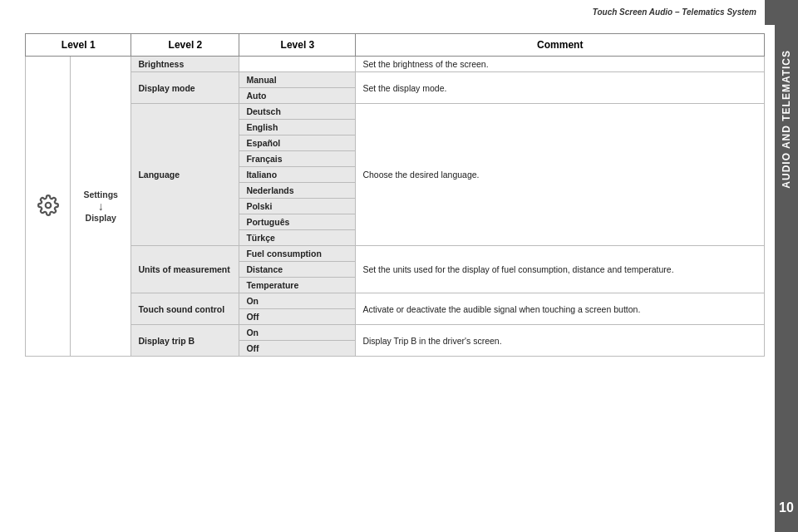  I want to click on brightness-comment: Set the brightness of the screen., so click(560, 65).